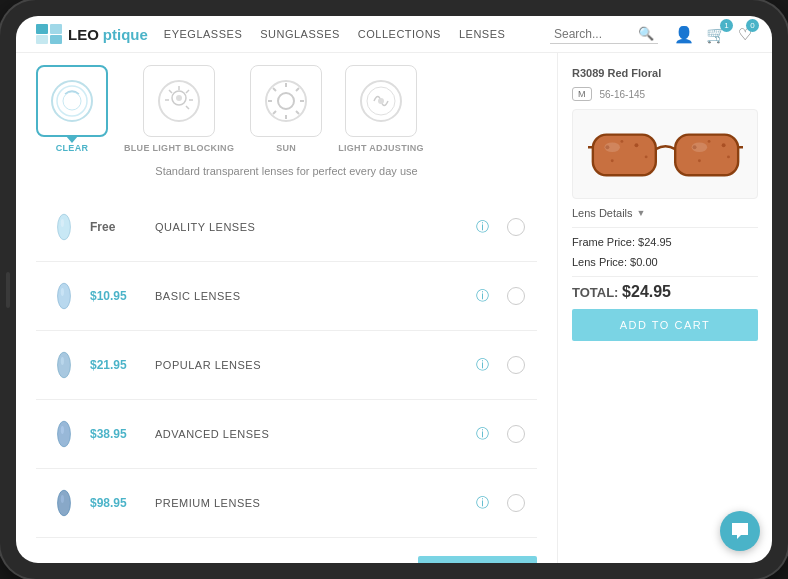  What do you see at coordinates (286, 296) in the screenshot?
I see `lens-option-basic: $10.95 BASIC LENSES ⓘ` at bounding box center [286, 296].